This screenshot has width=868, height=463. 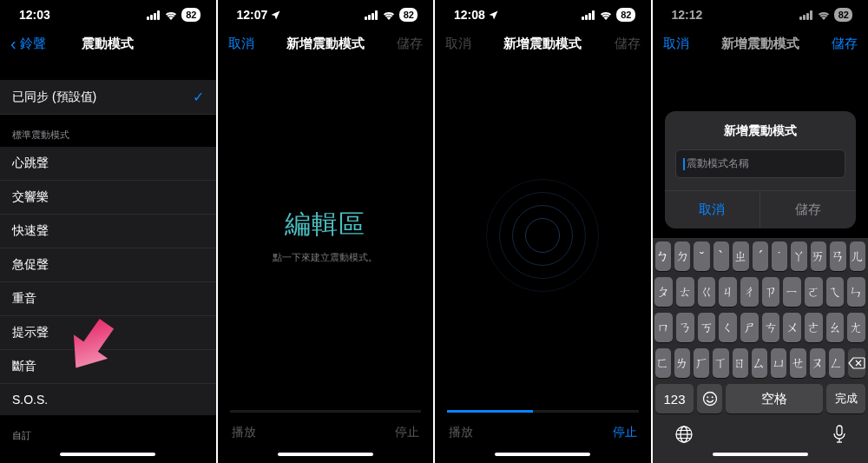 I want to click on key-char: ㄧ, so click(x=792, y=292).